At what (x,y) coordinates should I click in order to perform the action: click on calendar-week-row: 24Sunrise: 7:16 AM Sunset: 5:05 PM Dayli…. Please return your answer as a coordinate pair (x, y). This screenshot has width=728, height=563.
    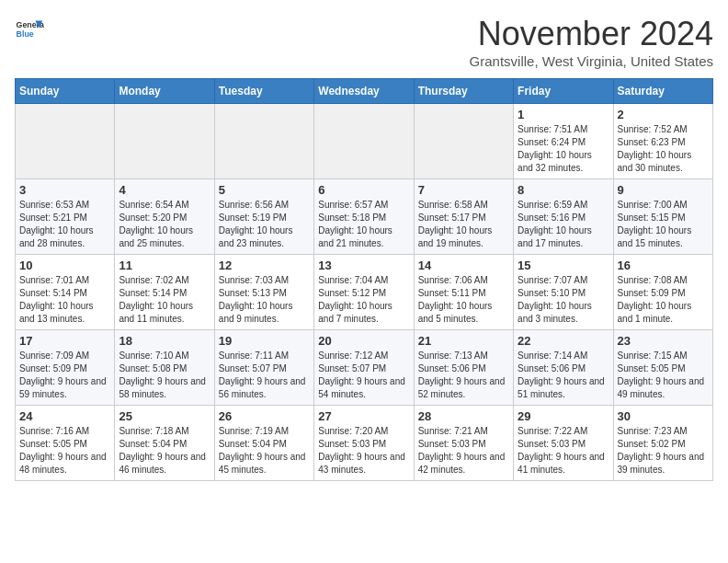
    Looking at the image, I should click on (364, 443).